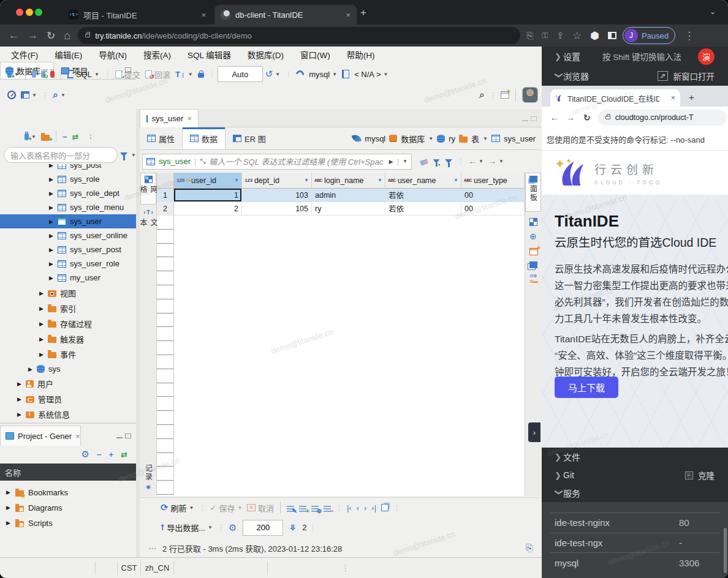  What do you see at coordinates (69, 54) in the screenshot?
I see `menu-edit: 编辑(E)` at bounding box center [69, 54].